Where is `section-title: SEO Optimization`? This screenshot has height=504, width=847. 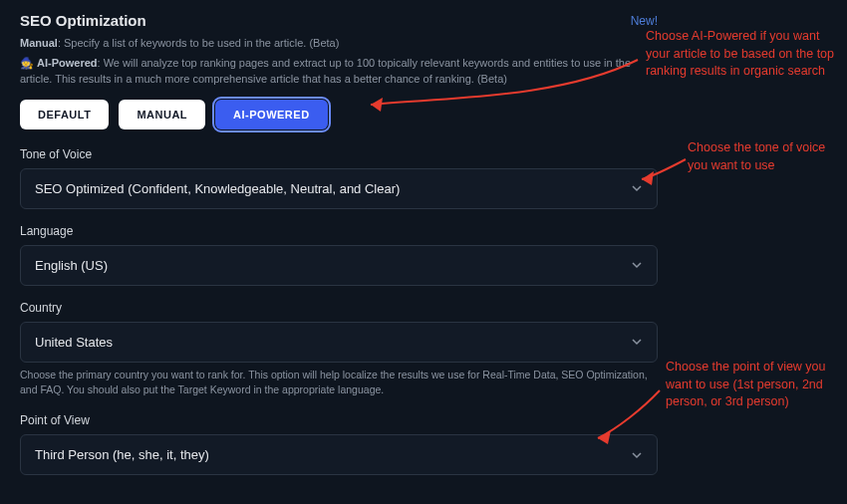 section-title: SEO Optimization is located at coordinates (84, 20).